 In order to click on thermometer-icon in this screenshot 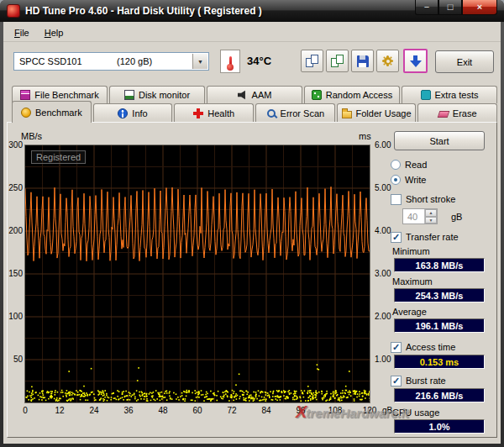, I will do `click(230, 62)`.